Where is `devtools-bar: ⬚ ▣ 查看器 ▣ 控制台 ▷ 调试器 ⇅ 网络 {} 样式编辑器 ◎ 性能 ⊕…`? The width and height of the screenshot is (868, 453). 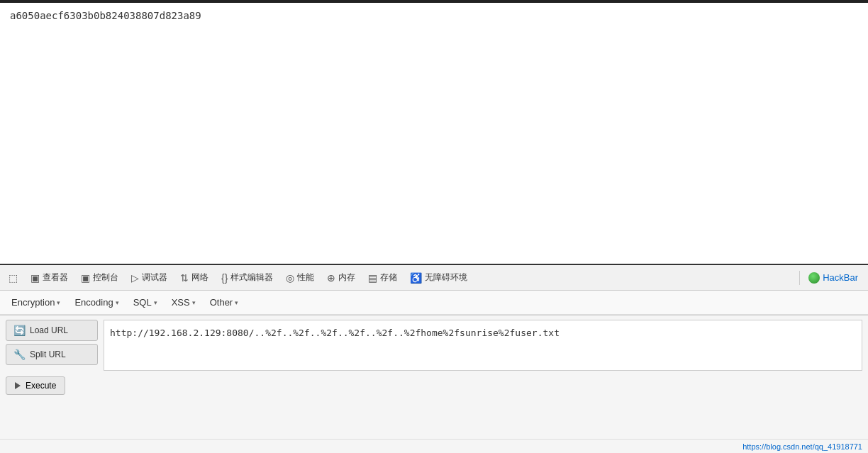 devtools-bar: ⬚ ▣ 查看器 ▣ 控制台 ▷ 调试器 ⇅ 网络 {} 样式编辑器 ◎ 性能 ⊕… is located at coordinates (434, 277).